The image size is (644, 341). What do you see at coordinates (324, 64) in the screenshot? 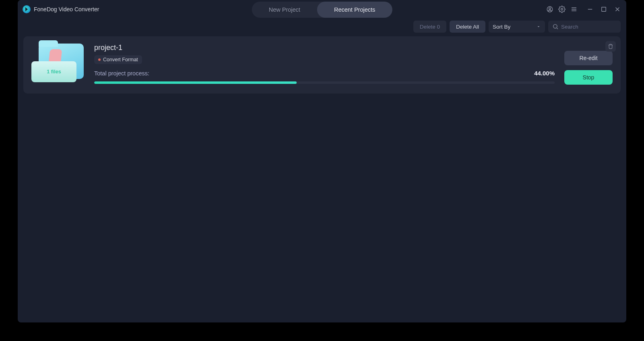
I see `project-info: project-1 Convert Format Total project p…` at bounding box center [324, 64].